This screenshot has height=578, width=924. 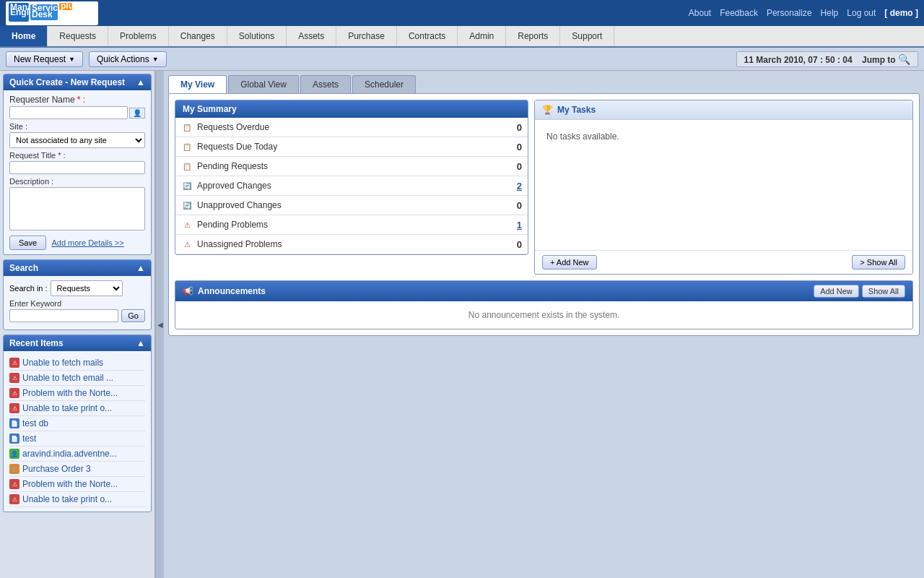 What do you see at coordinates (326, 84) in the screenshot?
I see `tab-assets: Assets` at bounding box center [326, 84].